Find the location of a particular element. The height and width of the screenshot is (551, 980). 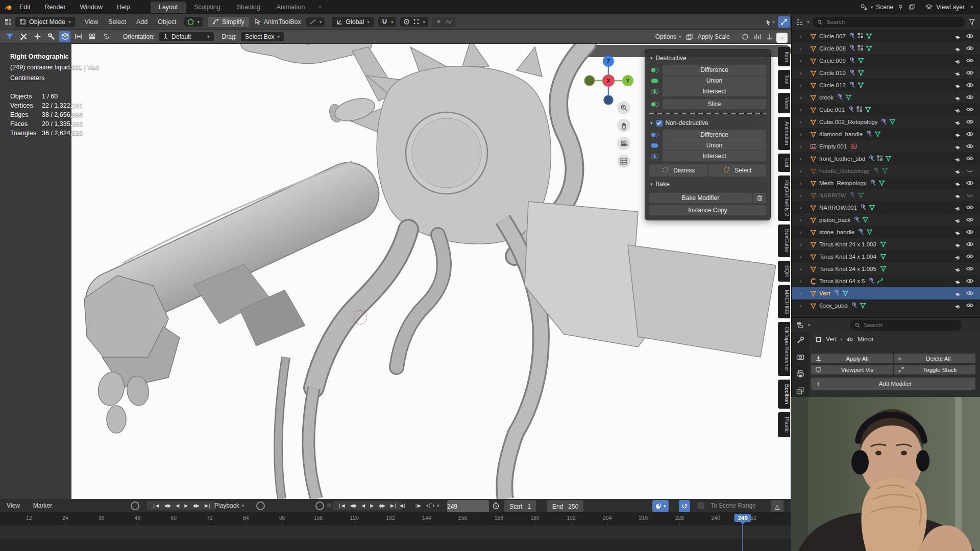

object-name: piston_back is located at coordinates (835, 220).